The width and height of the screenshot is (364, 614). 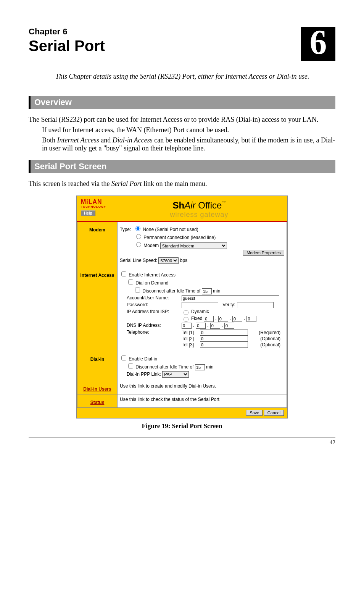 What do you see at coordinates (264, 253) in the screenshot?
I see `modem-properties-button: Modem Properties` at bounding box center [264, 253].